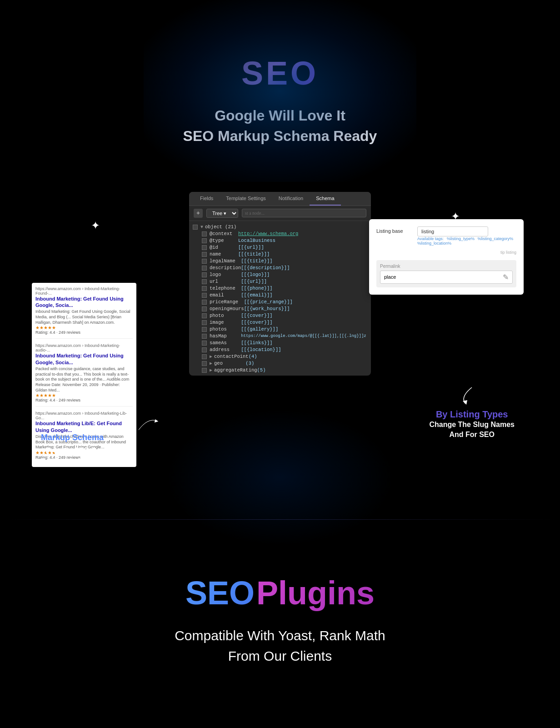 This screenshot has width=560, height=728. Describe the element at coordinates (280, 646) in the screenshot. I see `plugins-subtitle: Compatible With Yoast, Rank Math From Ou…` at that location.